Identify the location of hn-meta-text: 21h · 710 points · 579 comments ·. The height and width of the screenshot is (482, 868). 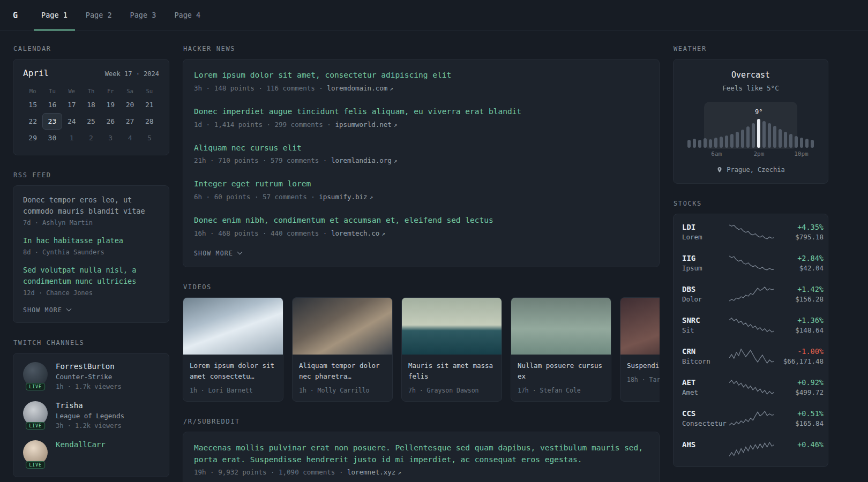
(263, 161).